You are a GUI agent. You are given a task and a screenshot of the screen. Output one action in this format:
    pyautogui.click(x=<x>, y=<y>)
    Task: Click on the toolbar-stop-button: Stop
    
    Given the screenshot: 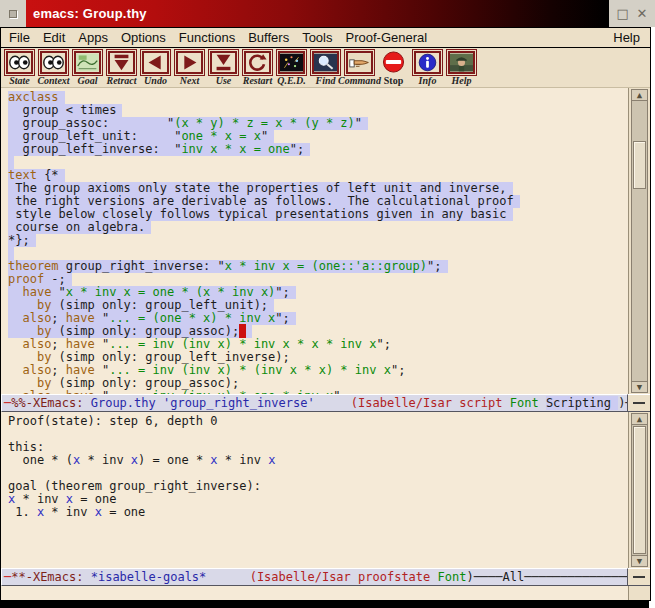 What is the action you would take?
    pyautogui.click(x=394, y=68)
    